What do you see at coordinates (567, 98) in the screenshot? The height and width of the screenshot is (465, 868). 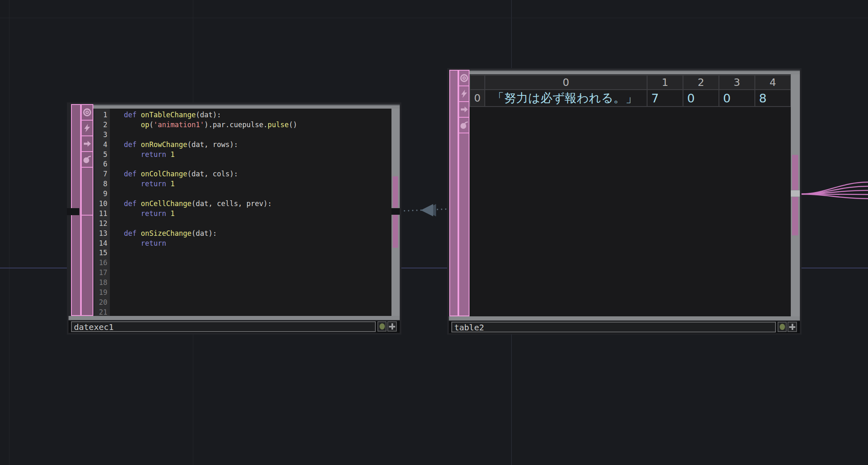 I see `table-cell: 「努力は必ず報われる。」` at bounding box center [567, 98].